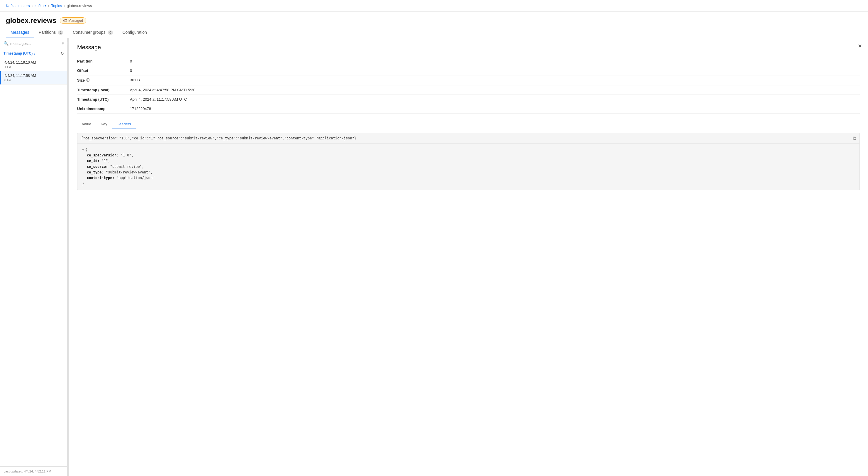 The image size is (868, 476). Describe the element at coordinates (87, 124) in the screenshot. I see `sub-tab-value: Value` at that location.